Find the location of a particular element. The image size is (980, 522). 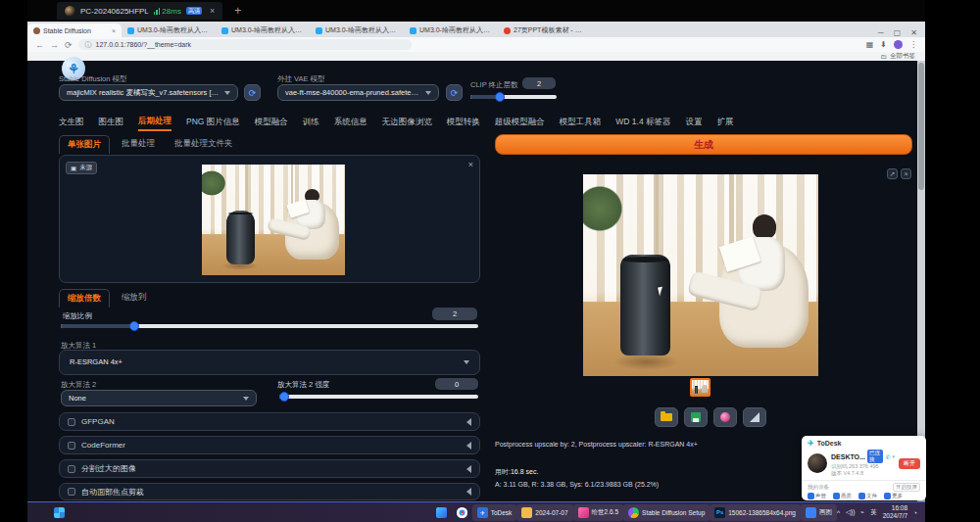

tab-scale-by: 缩放倍数 is located at coordinates (84, 298).